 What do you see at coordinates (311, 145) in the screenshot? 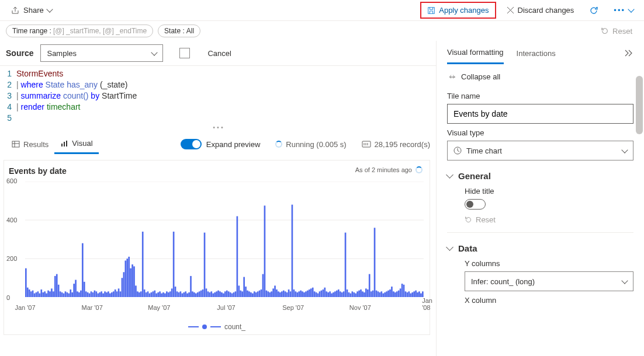
I see `running-status: Running (0.005 s)` at bounding box center [311, 145].